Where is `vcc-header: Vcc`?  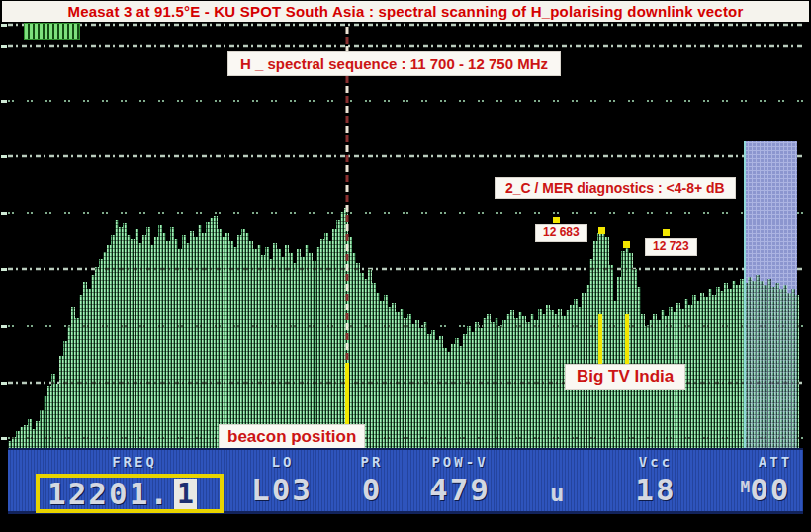 vcc-header: Vcc is located at coordinates (656, 462).